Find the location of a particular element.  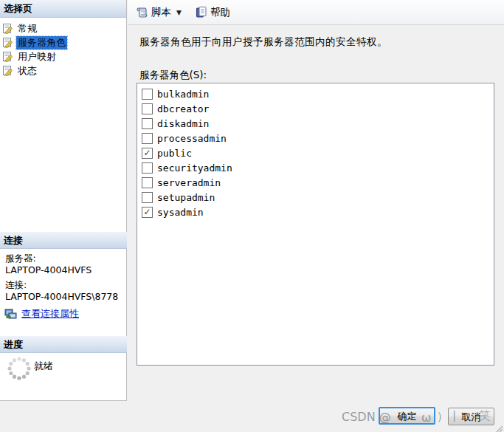

server-value: LAPTOP-4004HVFS is located at coordinates (65, 270).